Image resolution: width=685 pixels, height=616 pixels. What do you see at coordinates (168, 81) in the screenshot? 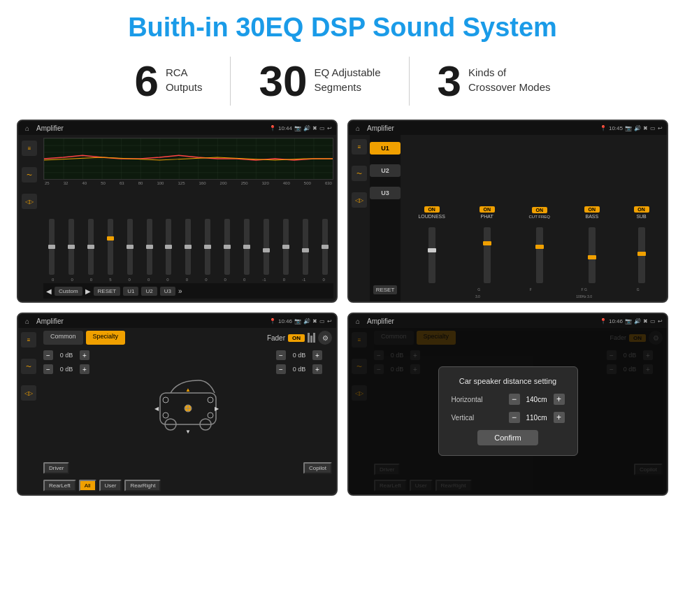
I see `stat-rca: 6 RCA Outputs` at bounding box center [168, 81].